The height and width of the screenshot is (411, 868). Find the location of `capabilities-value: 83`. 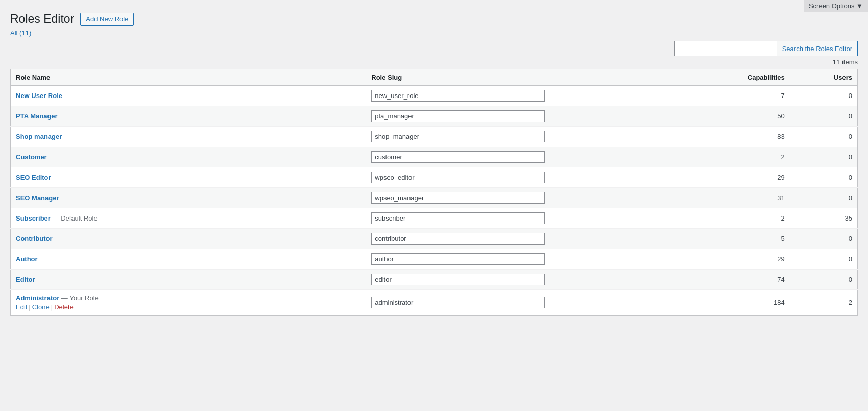

capabilities-value: 83 is located at coordinates (739, 137).